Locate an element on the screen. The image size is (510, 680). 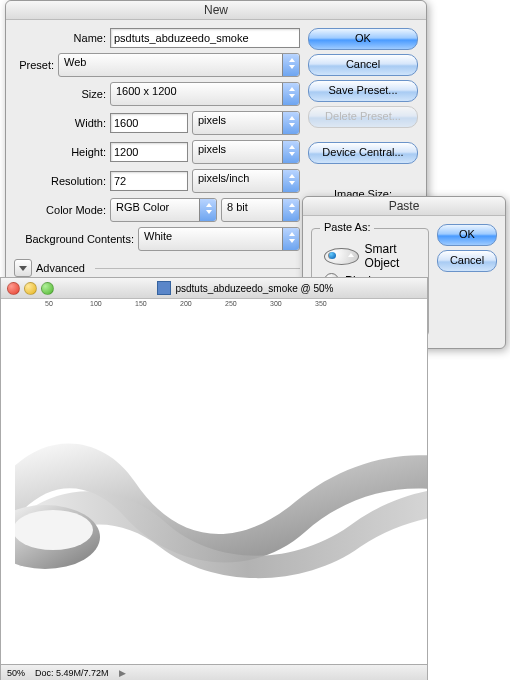
color-depth-select: 8 bit is located at coordinates (260, 210).